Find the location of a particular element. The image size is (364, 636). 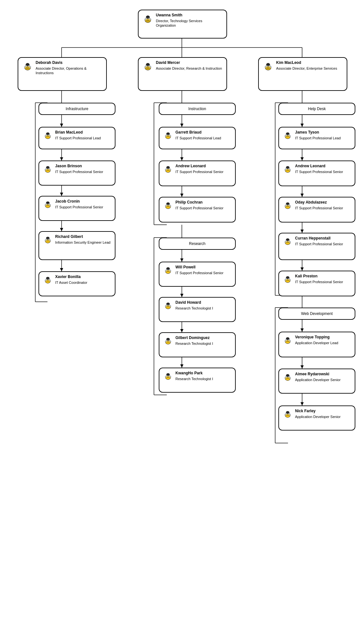

kwangho-node: KwangHo Park Research Technologist I is located at coordinates (197, 380).